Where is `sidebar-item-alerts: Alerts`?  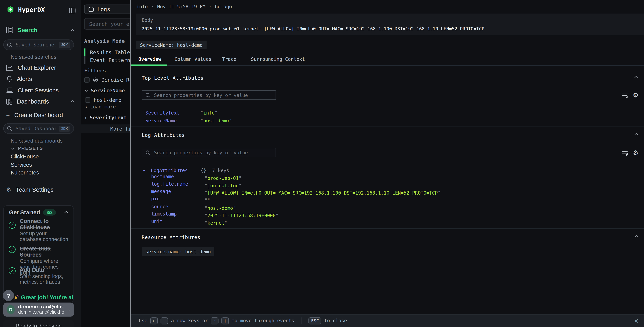
sidebar-item-alerts: Alerts is located at coordinates (40, 79).